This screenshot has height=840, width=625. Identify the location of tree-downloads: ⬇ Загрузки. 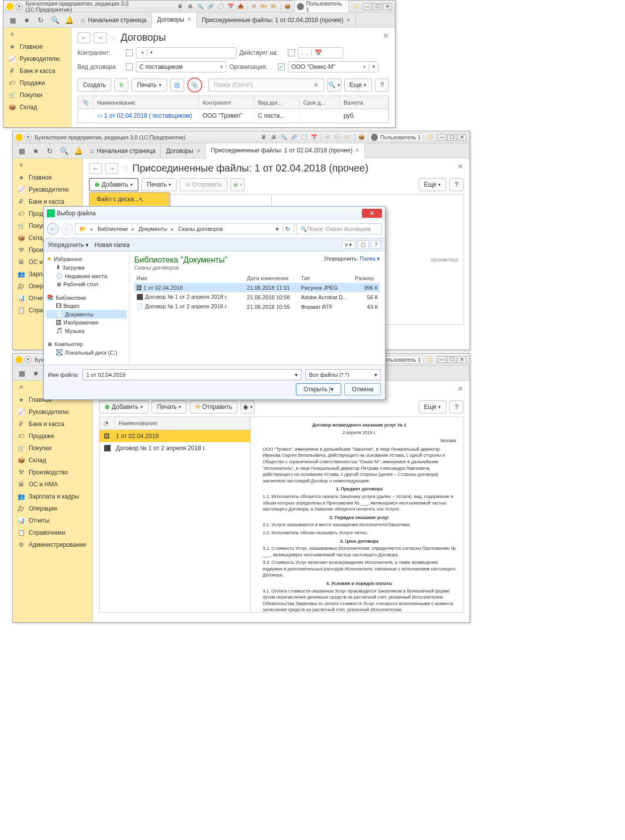
(87, 268).